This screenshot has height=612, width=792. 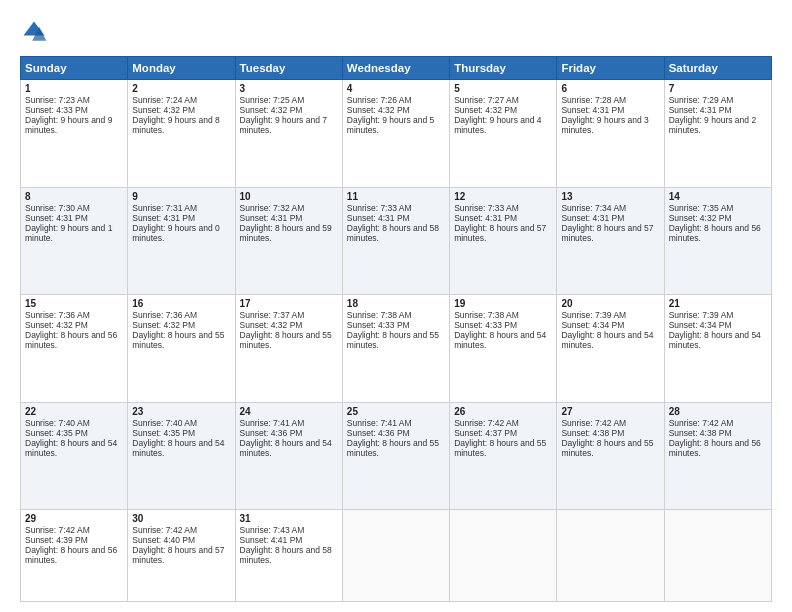 I want to click on day-number: 29, so click(x=74, y=518).